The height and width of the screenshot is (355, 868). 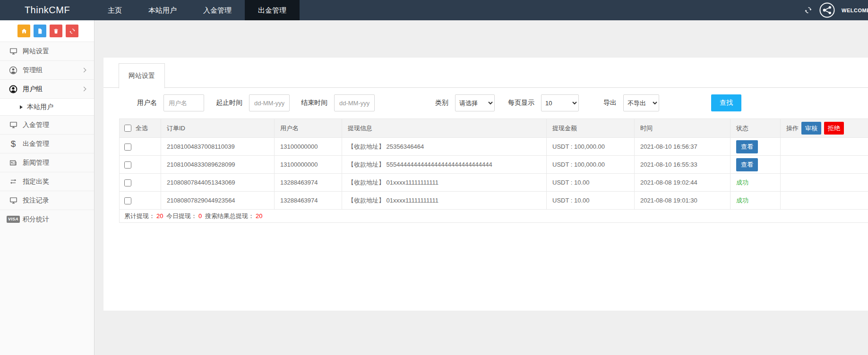 I want to click on table-row: 21080807844051343069 13288463974 【收款地址】 …, so click(x=494, y=183).